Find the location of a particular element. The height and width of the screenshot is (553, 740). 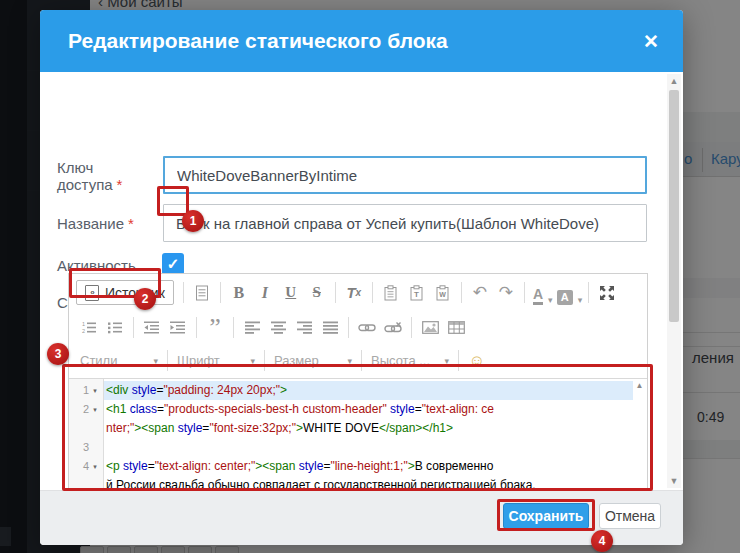

code-scrollbar: ▲ ▼ is located at coordinates (640, 440).